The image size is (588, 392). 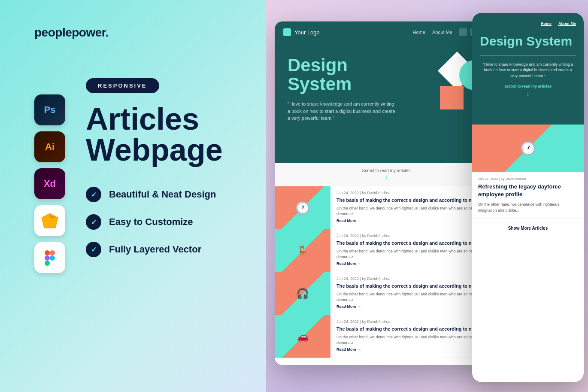 What do you see at coordinates (151, 222) in the screenshot?
I see `feature-text-2: Easy to Customize` at bounding box center [151, 222].